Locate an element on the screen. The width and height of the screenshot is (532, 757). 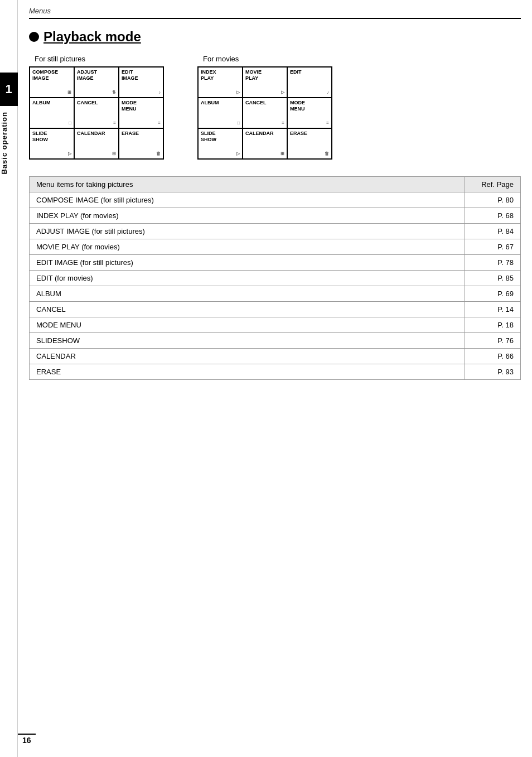
cell-slideshow-movie: SLIDESHOW ▷ is located at coordinates (220, 144).